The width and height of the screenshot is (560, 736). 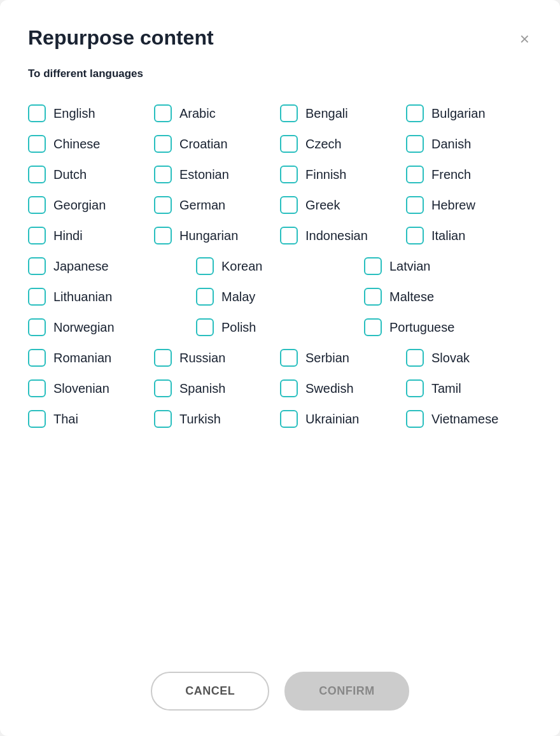 I want to click on language-item: Czech, so click(x=343, y=144).